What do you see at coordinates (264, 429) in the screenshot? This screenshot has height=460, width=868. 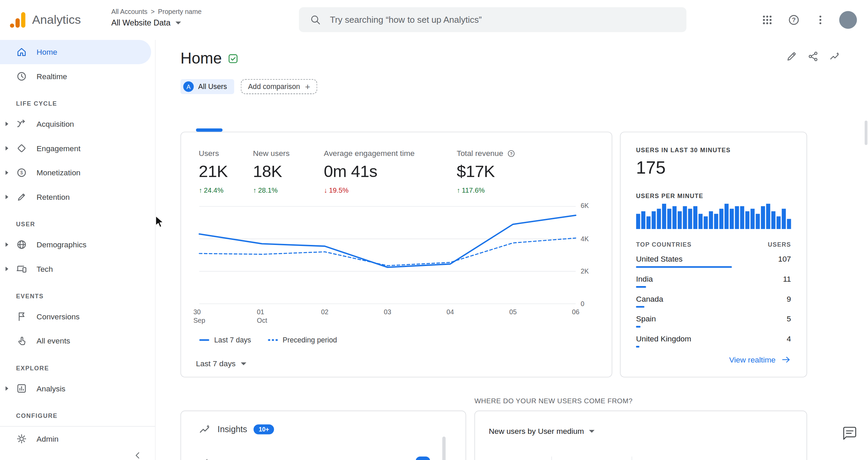 I see `insights-count-badge: 10+` at bounding box center [264, 429].